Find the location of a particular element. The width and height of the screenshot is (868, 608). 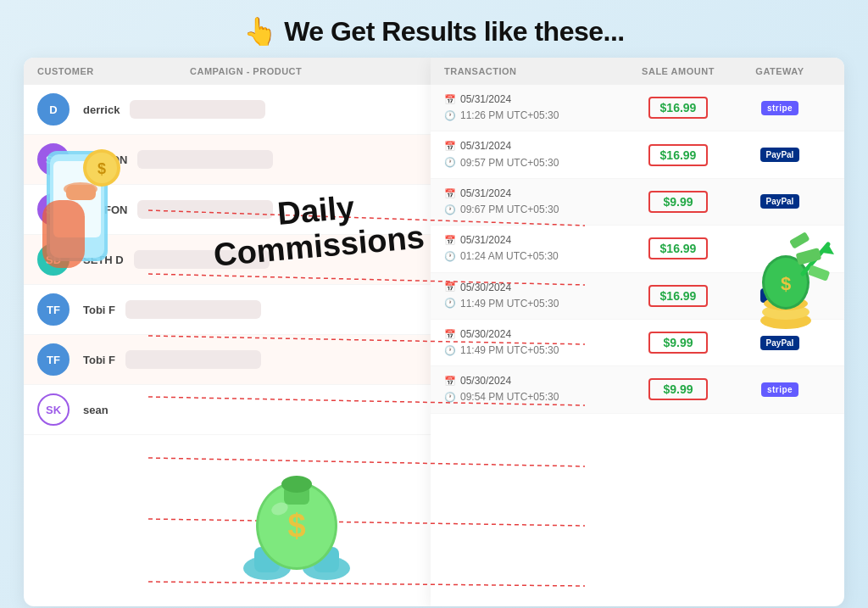

customer-name: sean is located at coordinates (96, 410).